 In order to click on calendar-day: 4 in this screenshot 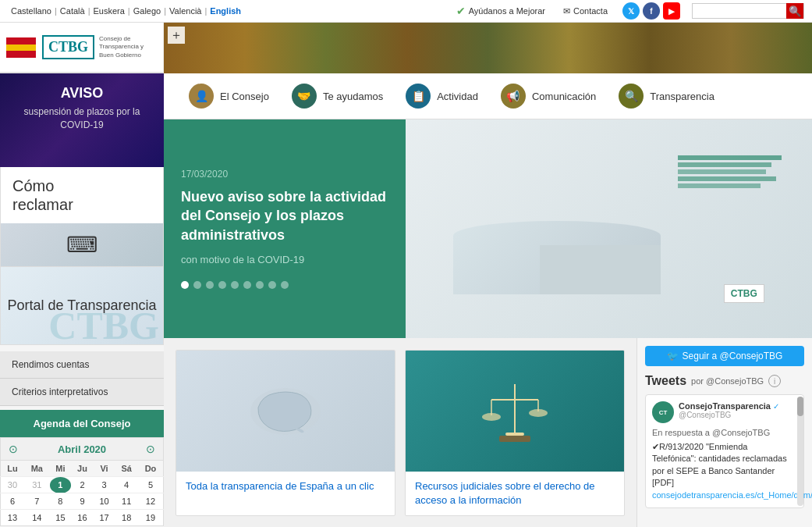, I will do `click(126, 486)`.